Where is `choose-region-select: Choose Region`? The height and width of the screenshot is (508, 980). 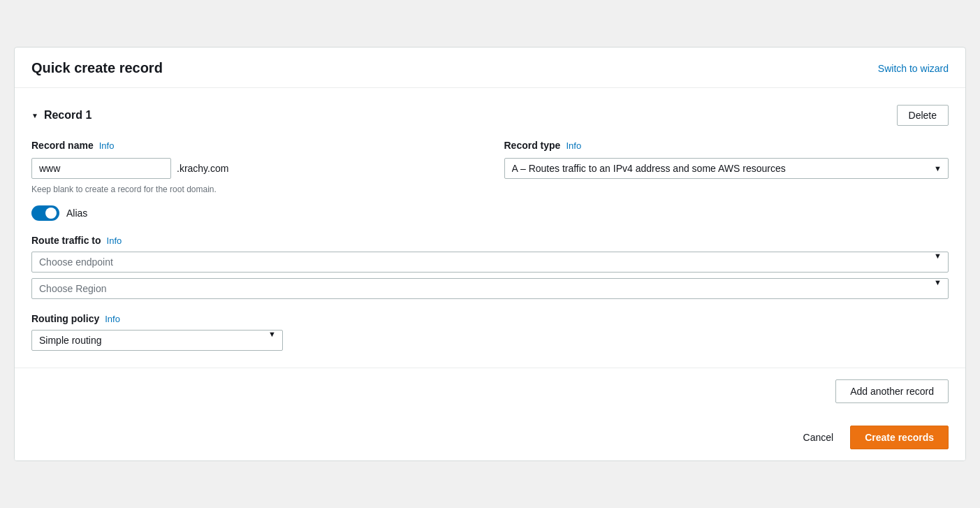
choose-region-select: Choose Region is located at coordinates (490, 289).